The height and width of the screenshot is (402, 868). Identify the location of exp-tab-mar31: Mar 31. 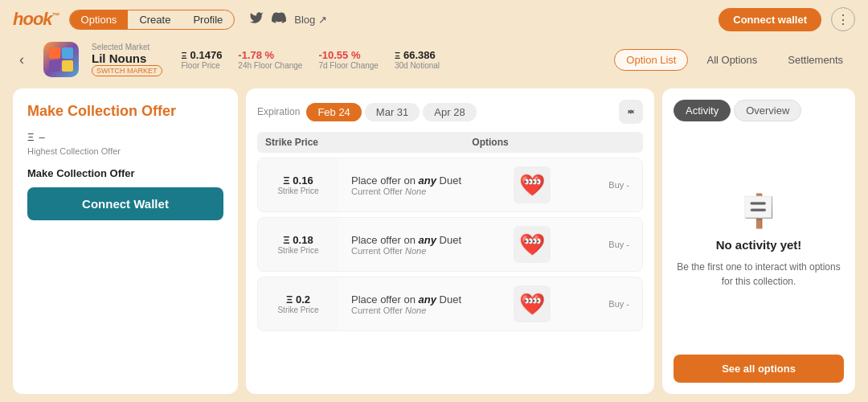
(392, 113).